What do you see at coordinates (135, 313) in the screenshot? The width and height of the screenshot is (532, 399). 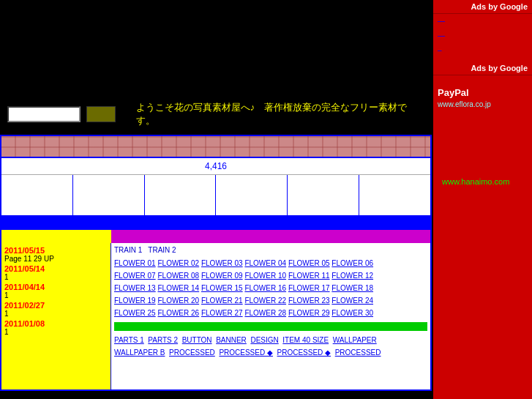 I see `flower-25: FLOWER 25` at bounding box center [135, 313].